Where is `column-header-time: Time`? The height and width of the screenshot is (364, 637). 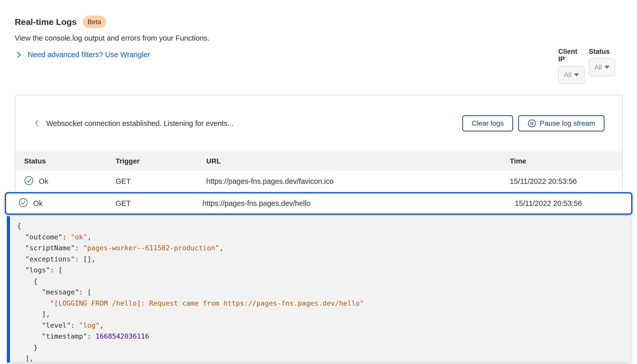
column-header-time: Time is located at coordinates (566, 161).